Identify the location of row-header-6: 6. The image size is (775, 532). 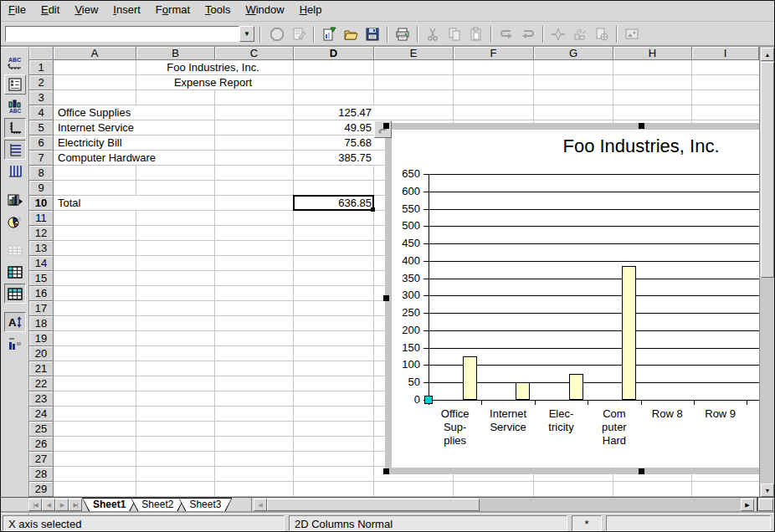
(42, 143).